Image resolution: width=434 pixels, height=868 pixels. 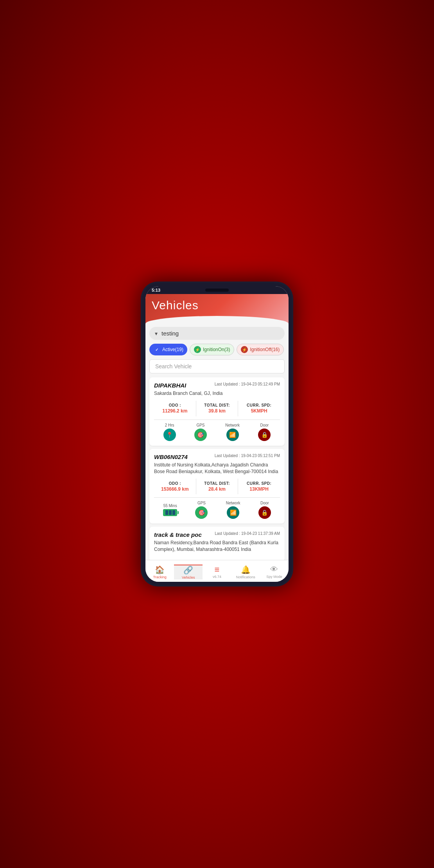 What do you see at coordinates (170, 333) in the screenshot?
I see `dropdown-value: testing` at bounding box center [170, 333].